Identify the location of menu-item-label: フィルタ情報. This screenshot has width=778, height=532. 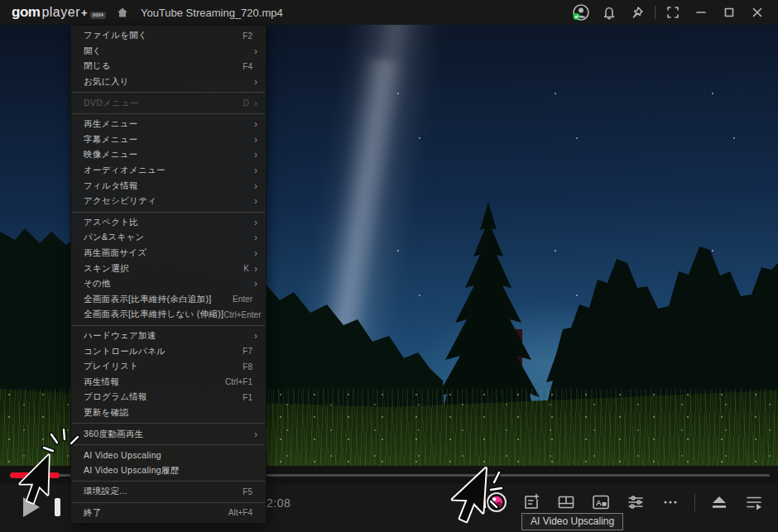
(111, 186).